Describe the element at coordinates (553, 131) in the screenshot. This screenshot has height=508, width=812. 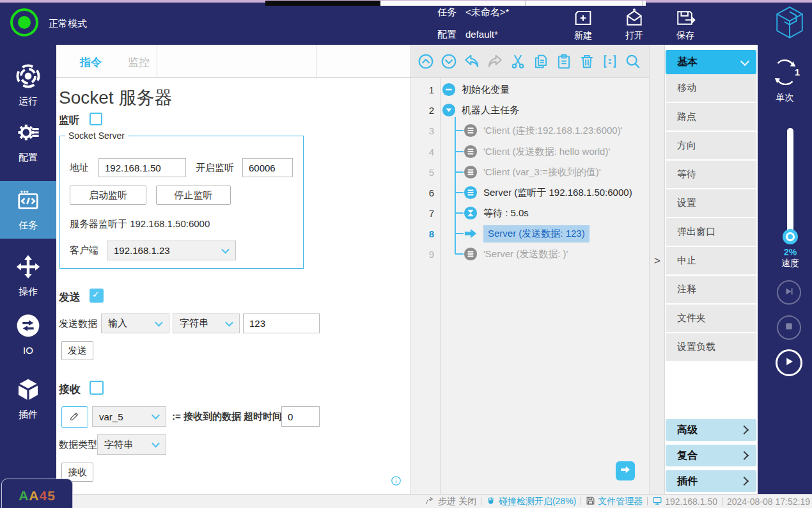
I see `tree-row-label: 'Client (连接:192.168.1.23:6000)'` at that location.